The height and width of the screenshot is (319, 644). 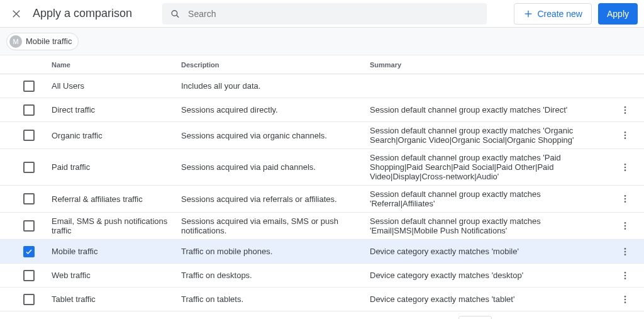 I want to click on column-name: Name, so click(x=116, y=65).